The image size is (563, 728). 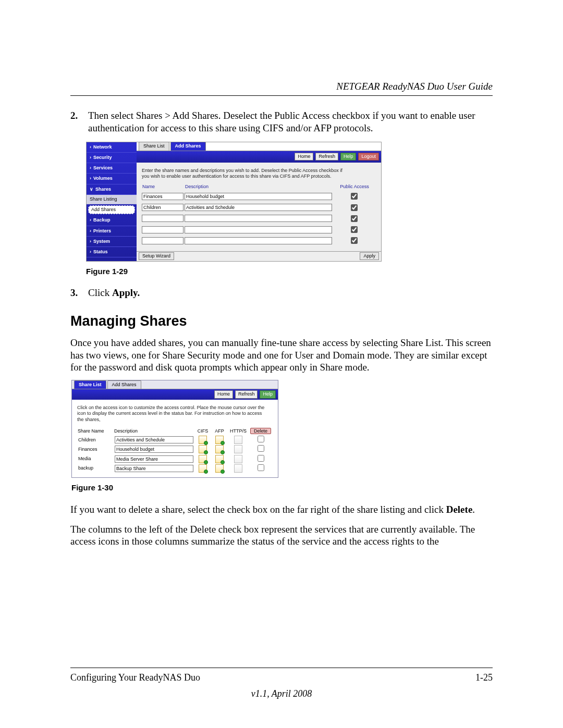 I want to click on fig29-toolbar: Home Refresh Help Logout, so click(x=259, y=157).